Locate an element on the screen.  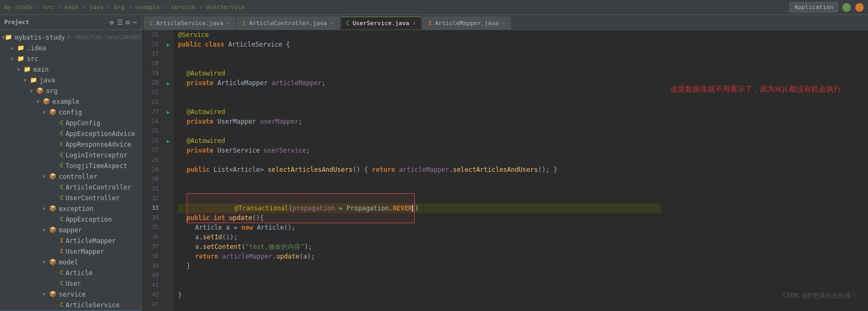
sidebar-item-controller: ▼ 📦 controller is located at coordinates (71, 177).